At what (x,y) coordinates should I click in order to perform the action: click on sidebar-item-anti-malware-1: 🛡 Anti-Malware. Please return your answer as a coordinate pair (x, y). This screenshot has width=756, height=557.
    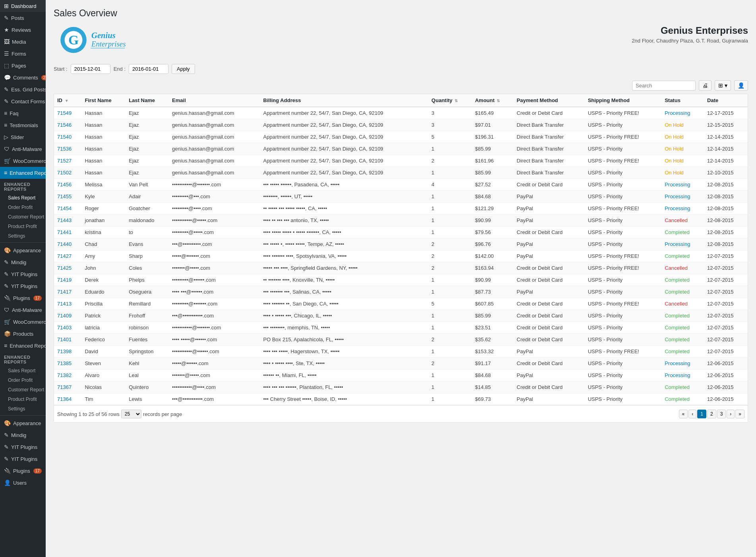
    Looking at the image, I should click on (23, 149).